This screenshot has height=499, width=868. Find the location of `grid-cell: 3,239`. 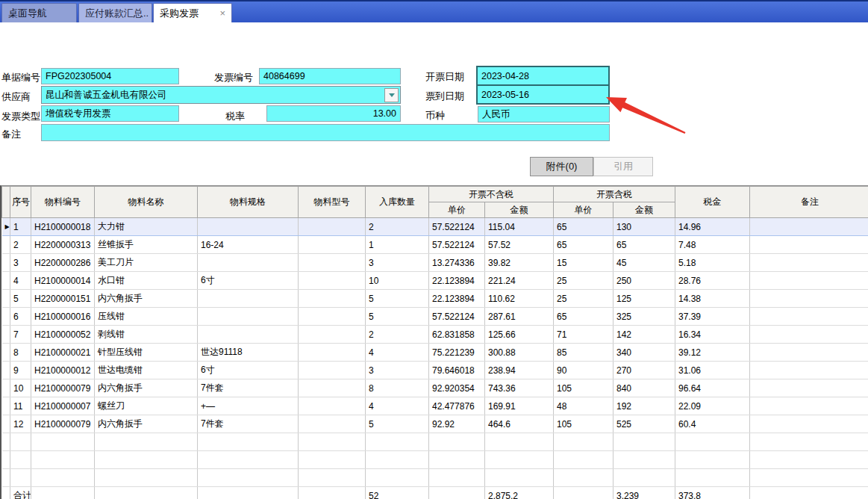

grid-cell: 3,239 is located at coordinates (645, 493).